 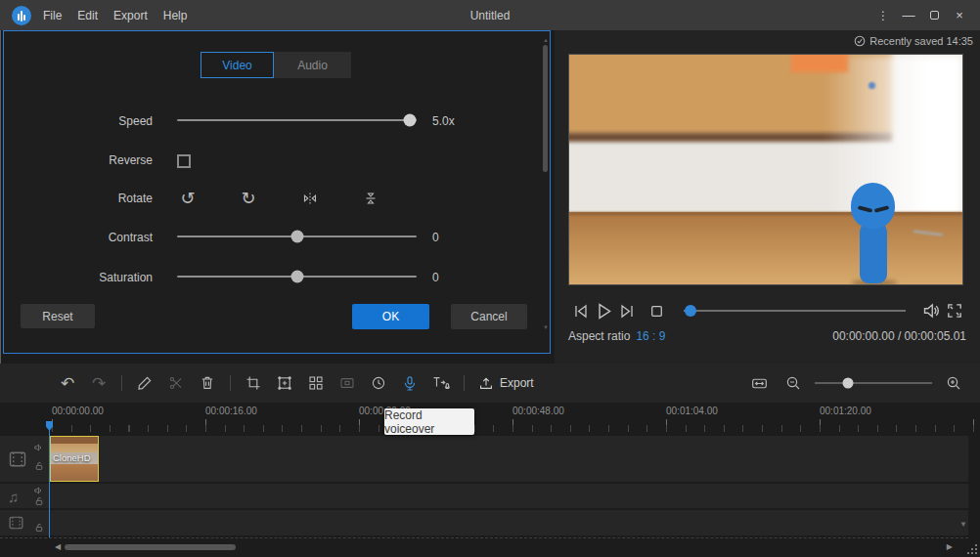 What do you see at coordinates (759, 383) in the screenshot?
I see `fit-to-timeline-button` at bounding box center [759, 383].